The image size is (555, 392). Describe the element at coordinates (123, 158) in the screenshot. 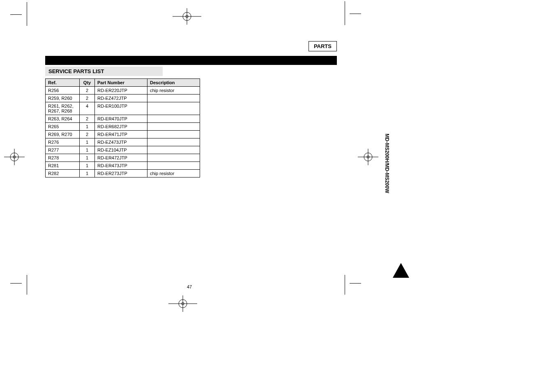

I see `table-row: R2781RD-ER472JTP` at that location.